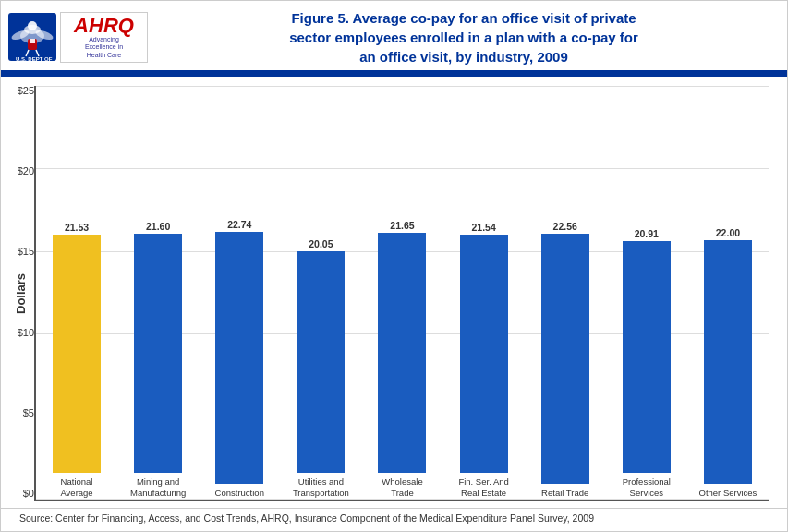 The height and width of the screenshot is (532, 788). Describe the element at coordinates (647, 488) in the screenshot. I see `bar-label: Professional Services` at that location.